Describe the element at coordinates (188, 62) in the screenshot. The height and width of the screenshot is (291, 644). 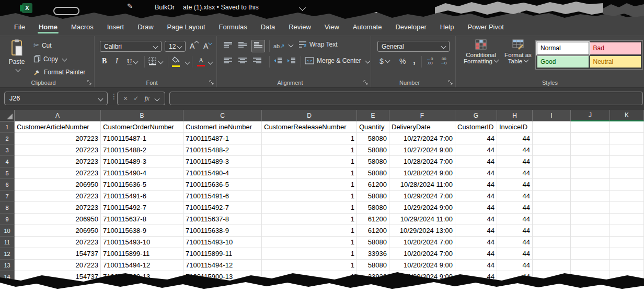
I see `fill-color-chevron-icon` at that location.